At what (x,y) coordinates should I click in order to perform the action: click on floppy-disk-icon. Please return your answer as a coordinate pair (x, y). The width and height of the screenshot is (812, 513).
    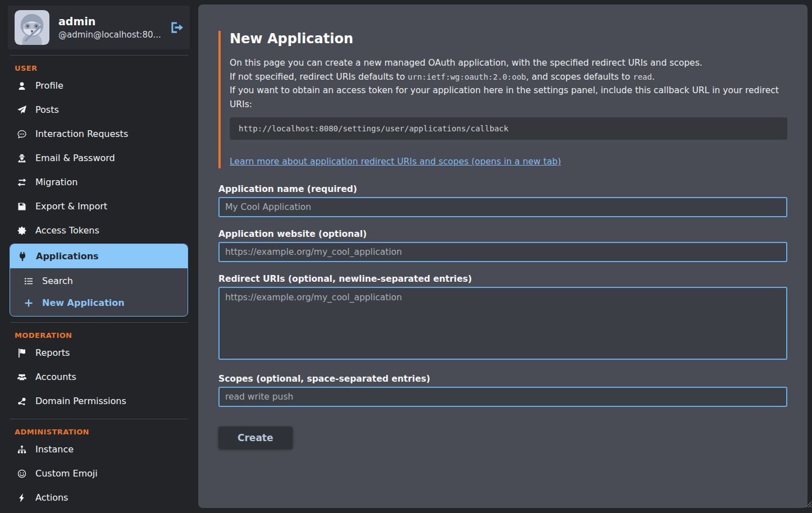
    Looking at the image, I should click on (22, 207).